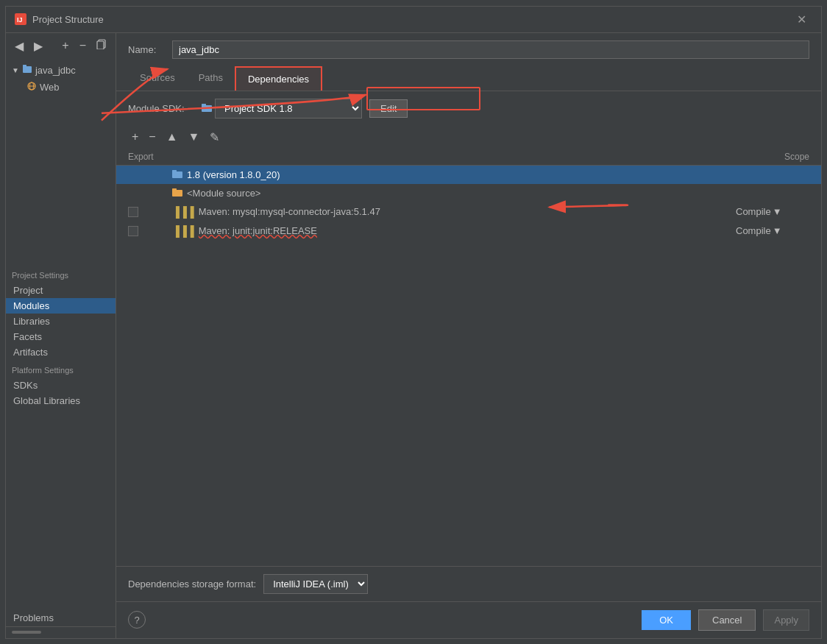 The image size is (827, 644). Describe the element at coordinates (133, 231) in the screenshot. I see `junit-checkbox` at that location.